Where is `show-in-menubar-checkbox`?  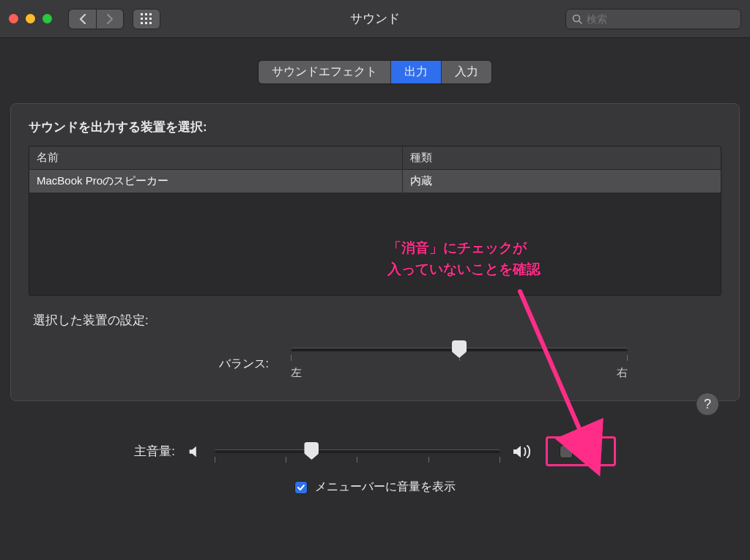 show-in-menubar-checkbox is located at coordinates (301, 488).